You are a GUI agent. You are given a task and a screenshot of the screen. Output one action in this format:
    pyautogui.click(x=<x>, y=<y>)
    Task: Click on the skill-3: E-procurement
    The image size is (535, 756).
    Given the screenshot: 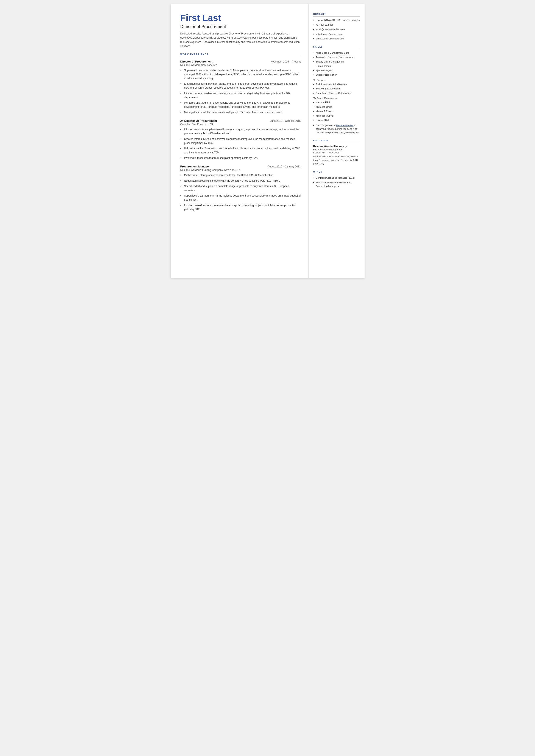 What is the action you would take?
    pyautogui.click(x=337, y=66)
    